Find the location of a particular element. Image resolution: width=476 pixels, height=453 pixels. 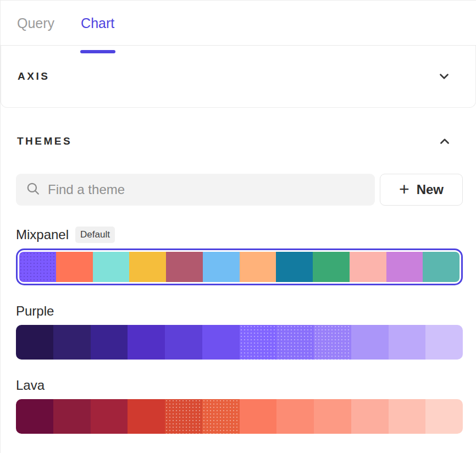

chevron-down-icon is located at coordinates (444, 76).